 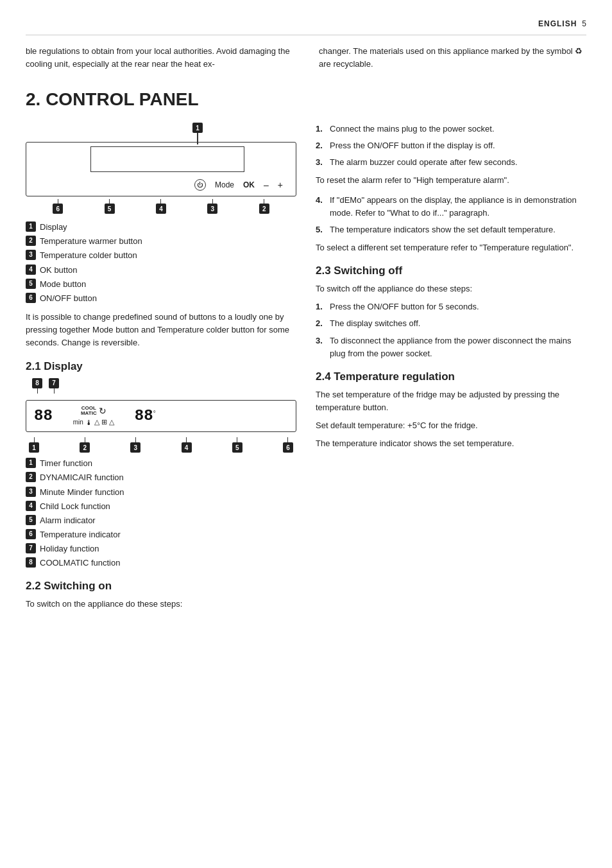 I want to click on panel-label-3: 3 Temperature colder button, so click(x=161, y=256).